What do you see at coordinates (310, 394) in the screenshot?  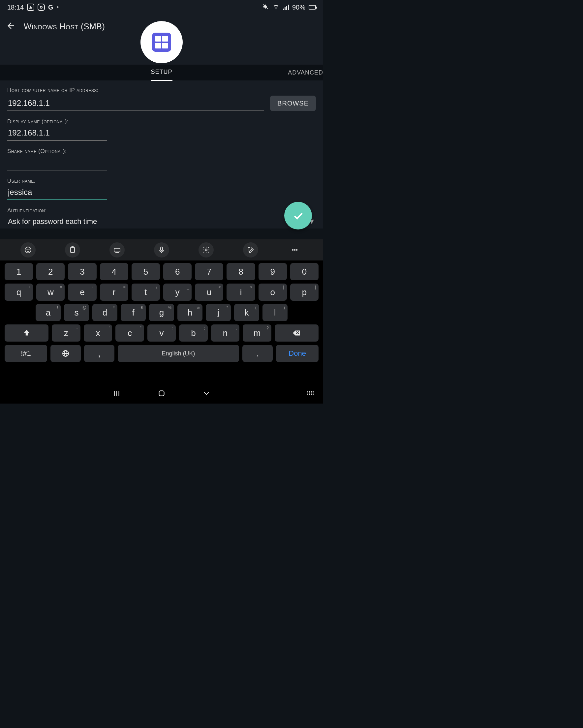 I see `keyboard-switch-icon` at bounding box center [310, 394].